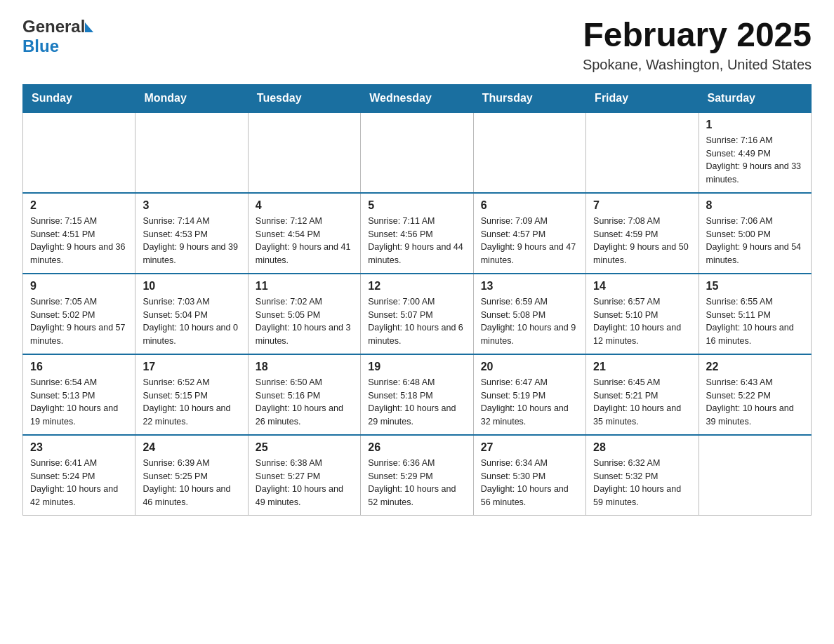 This screenshot has height=644, width=834. Describe the element at coordinates (305, 483) in the screenshot. I see `day-info: Sunrise: 6:38 AM Sunset: 5:27 PM Dayligh…` at that location.